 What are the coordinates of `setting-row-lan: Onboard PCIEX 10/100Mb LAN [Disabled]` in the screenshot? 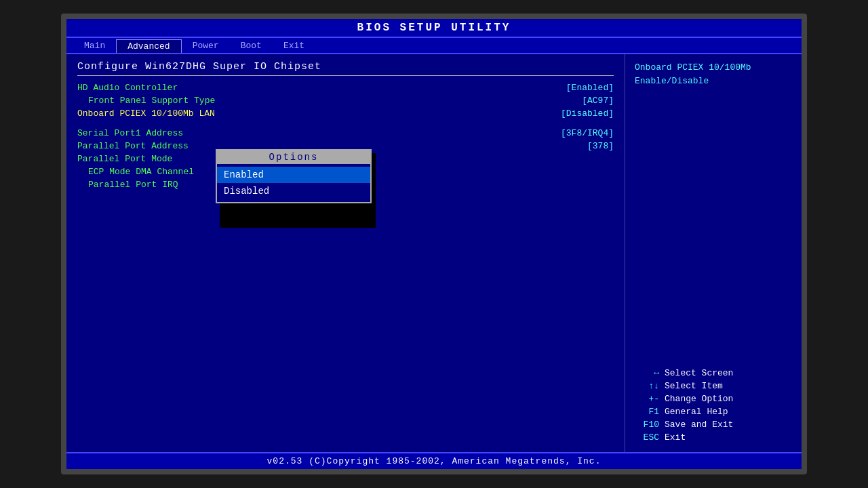 It's located at (346, 114).